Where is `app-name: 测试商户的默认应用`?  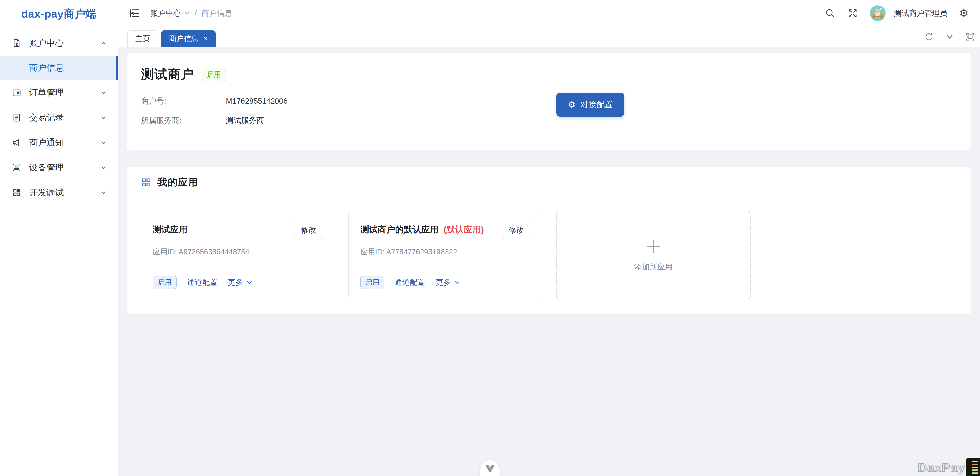 app-name: 测试商户的默认应用 is located at coordinates (399, 229).